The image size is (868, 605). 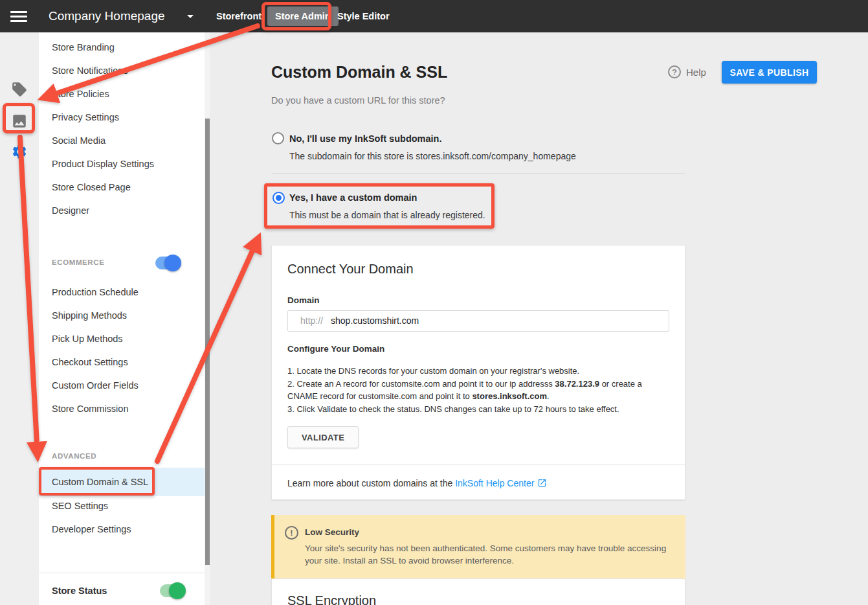 I want to click on validate-button: VALIDATE, so click(x=323, y=437).